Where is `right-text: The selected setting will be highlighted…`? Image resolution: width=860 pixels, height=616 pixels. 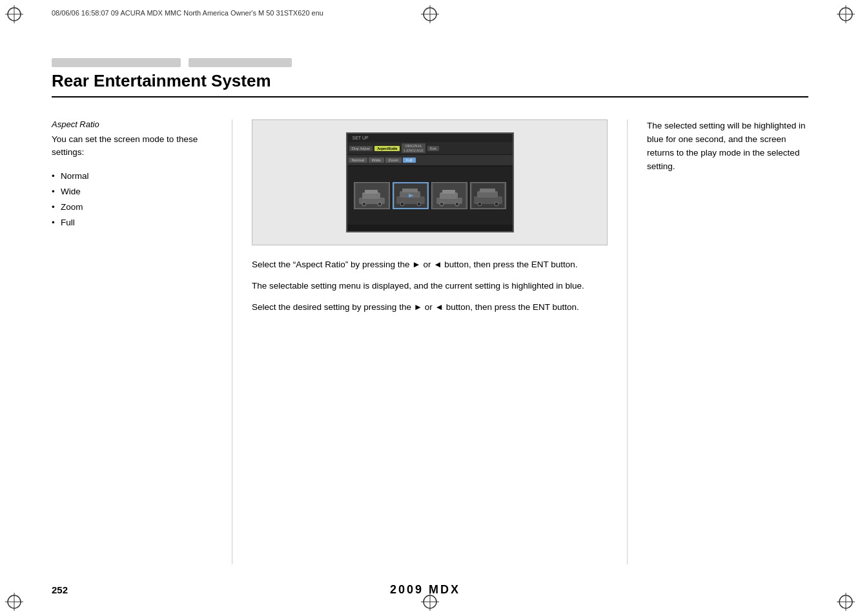
right-text: The selected setting will be highlighted… is located at coordinates (728, 147).